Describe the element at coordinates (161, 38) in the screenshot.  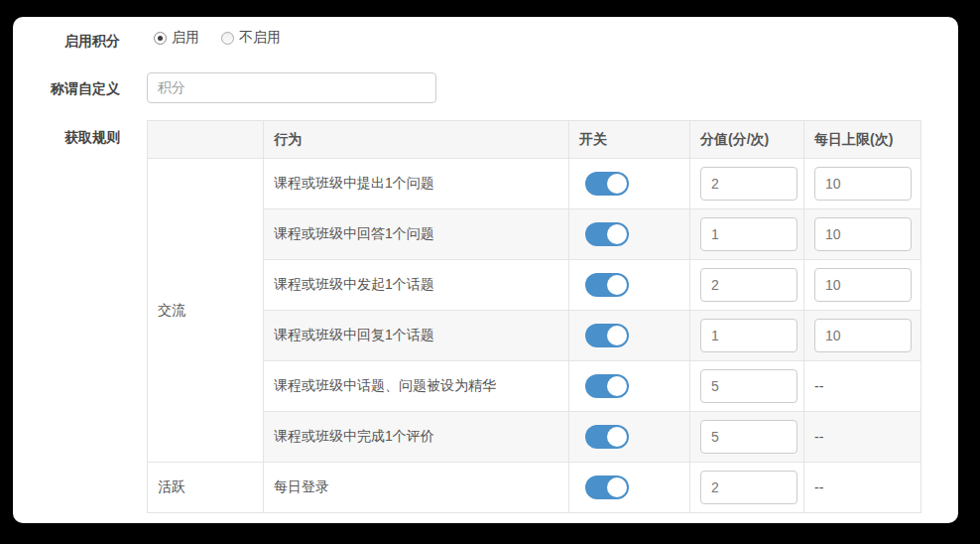
I see `radio-selected-icon` at that location.